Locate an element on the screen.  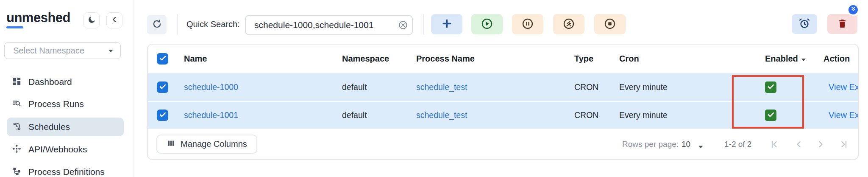
schedule-name-link: schedule-1000 is located at coordinates (263, 87).